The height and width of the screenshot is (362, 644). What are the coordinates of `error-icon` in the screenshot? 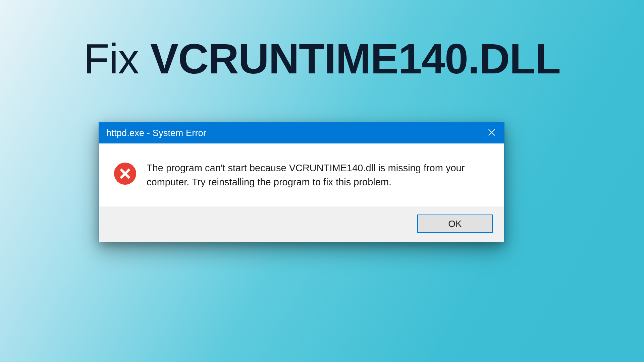 It's located at (125, 174).